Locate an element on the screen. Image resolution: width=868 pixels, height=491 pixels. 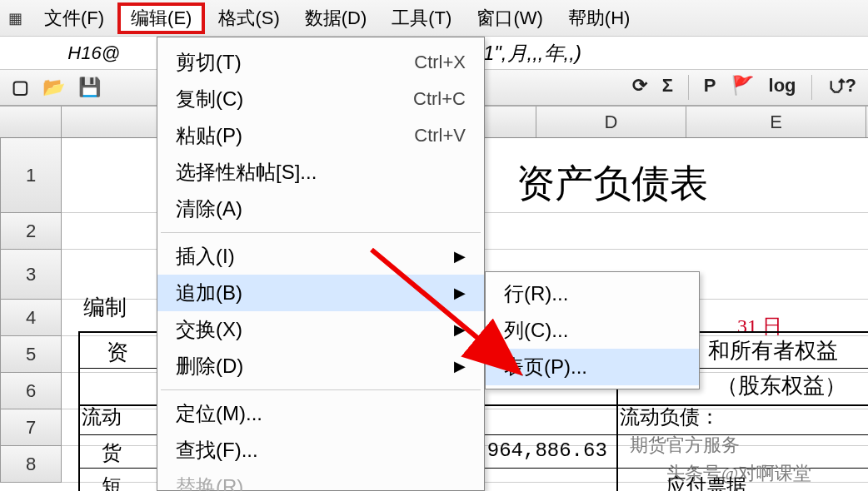
row-head-7: 7 is located at coordinates (31, 428).